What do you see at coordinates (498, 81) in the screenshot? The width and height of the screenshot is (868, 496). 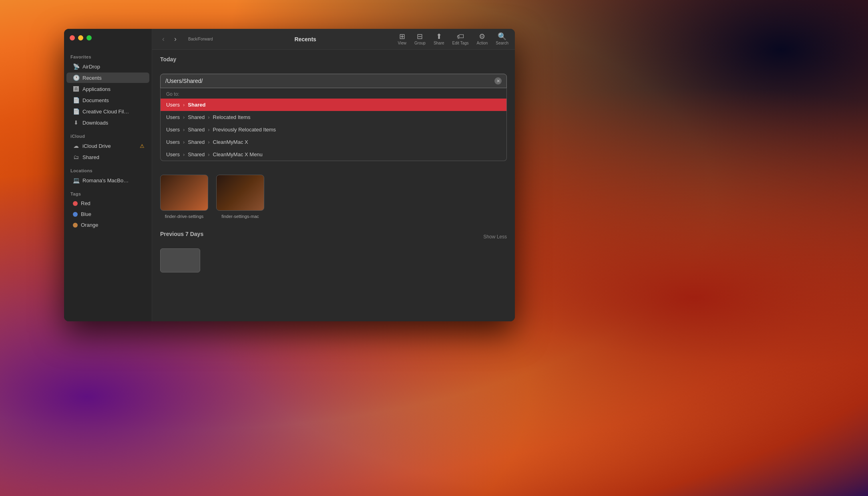 I see `clear-icon: ✕` at bounding box center [498, 81].